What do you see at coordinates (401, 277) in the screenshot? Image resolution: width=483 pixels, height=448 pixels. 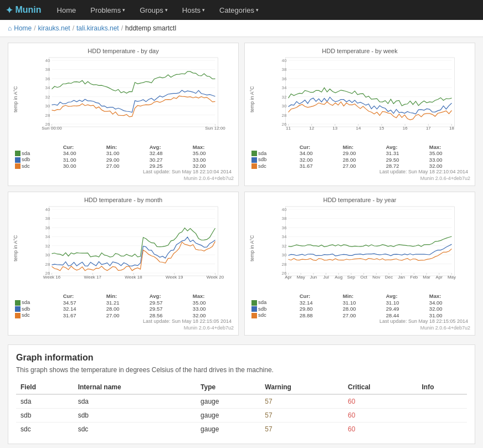 I see `svg-text: Jan` at bounding box center [401, 277].